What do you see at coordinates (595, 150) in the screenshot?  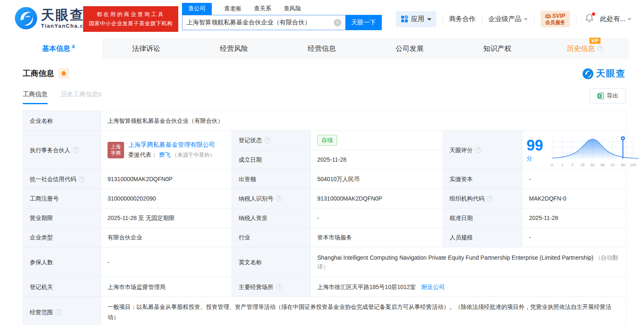 I see `score-chart: 0 1 3 15 50 85 97 99 100` at bounding box center [595, 150].